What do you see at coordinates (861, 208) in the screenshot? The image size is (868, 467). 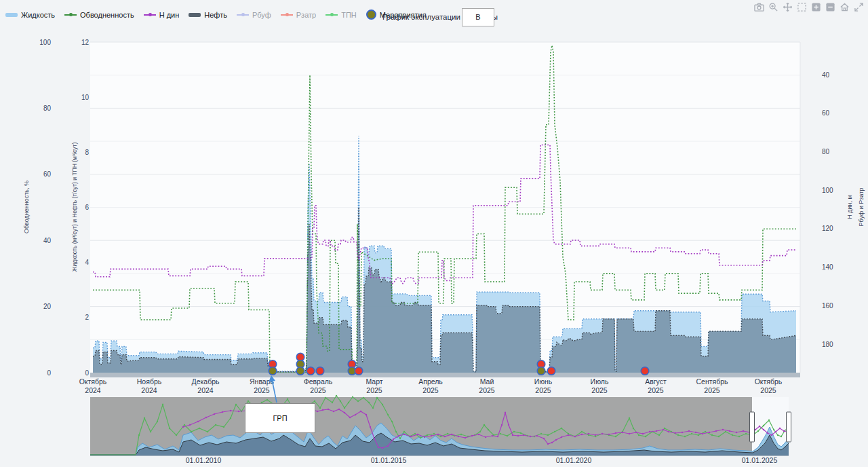 I see `svg-text: Рбуф и Рзатр` at bounding box center [861, 208].